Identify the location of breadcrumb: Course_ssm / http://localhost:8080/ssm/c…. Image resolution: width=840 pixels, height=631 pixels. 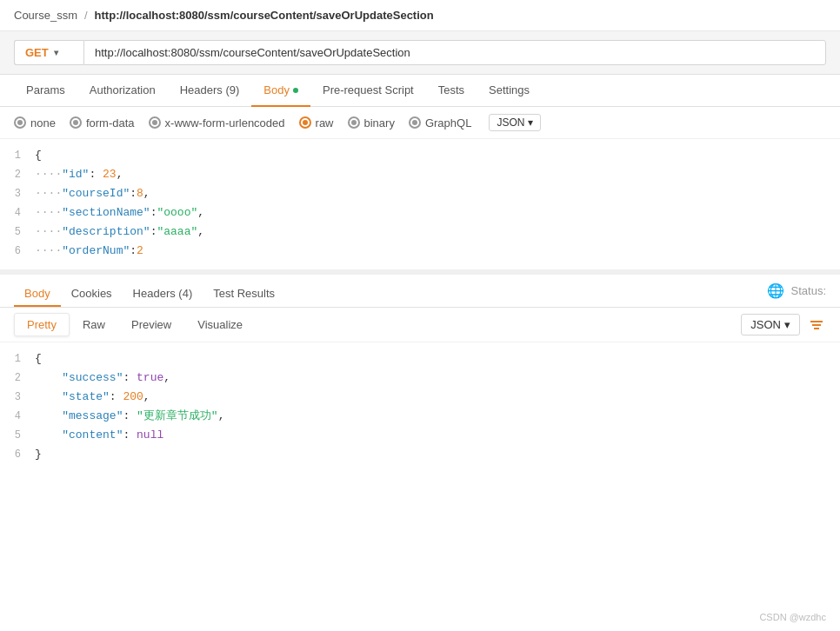
(420, 16).